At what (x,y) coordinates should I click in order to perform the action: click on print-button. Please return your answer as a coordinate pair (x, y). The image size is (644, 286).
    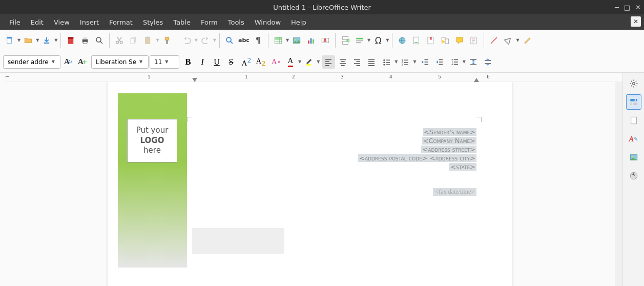
    Looking at the image, I should click on (85, 40).